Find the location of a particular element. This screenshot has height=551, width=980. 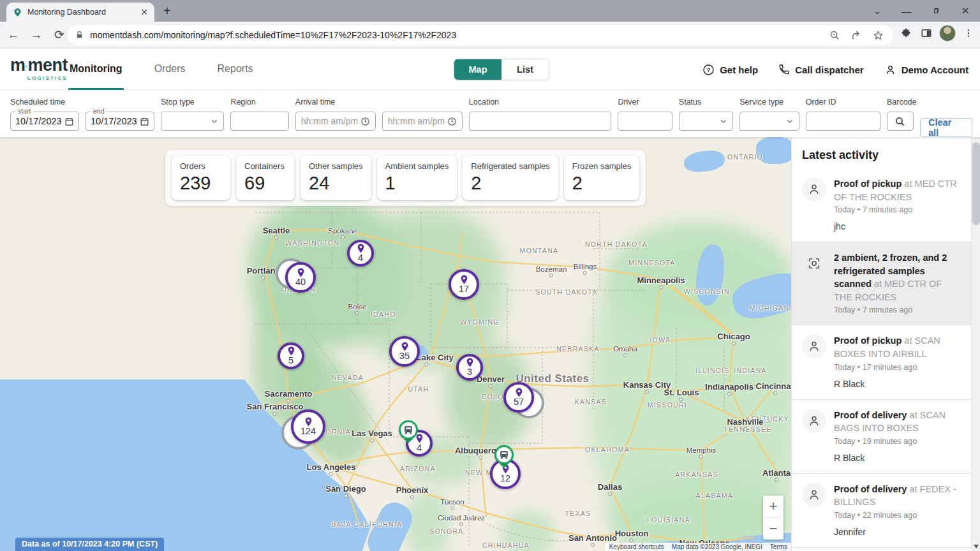

cluster-count: 3 is located at coordinates (470, 372).